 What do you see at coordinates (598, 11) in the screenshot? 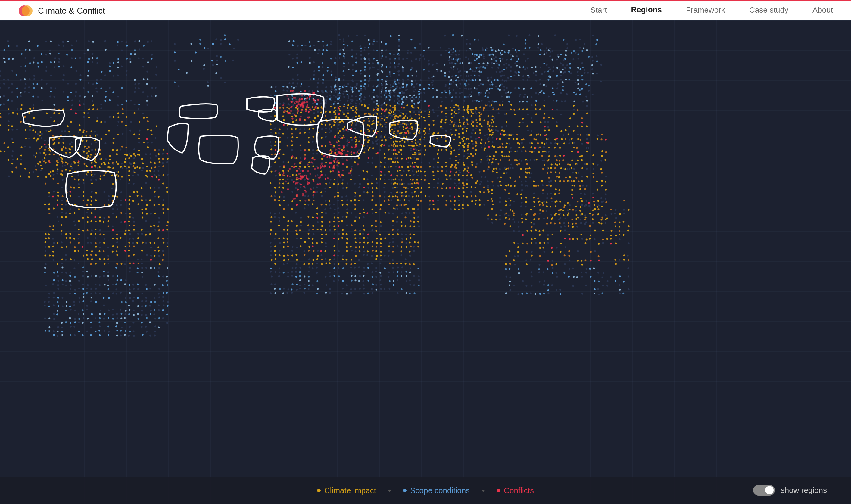
I see `nav-start: Start` at bounding box center [598, 11].